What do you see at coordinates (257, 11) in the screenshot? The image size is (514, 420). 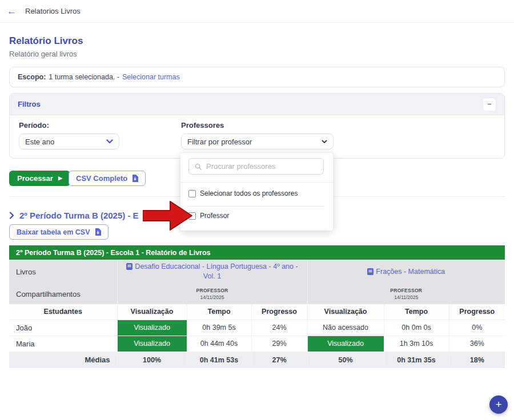 I see `topbar: ← Relatorios Livros` at bounding box center [257, 11].